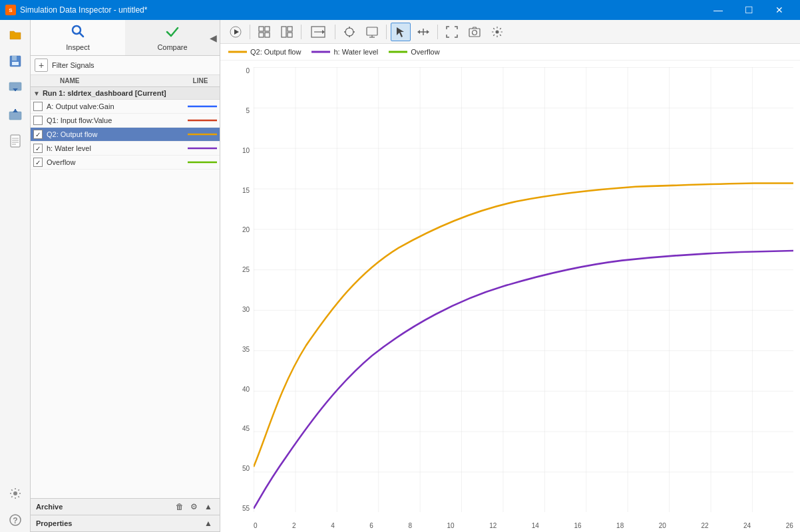 This screenshot has height=532, width=800. What do you see at coordinates (49, 507) in the screenshot?
I see `archive-label: Archive` at bounding box center [49, 507].